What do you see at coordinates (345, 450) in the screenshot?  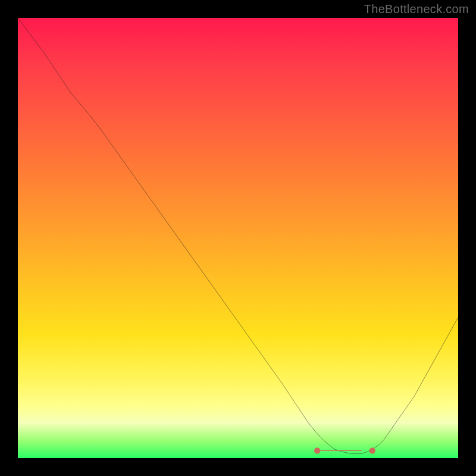 I see `marker-band` at bounding box center [345, 450].